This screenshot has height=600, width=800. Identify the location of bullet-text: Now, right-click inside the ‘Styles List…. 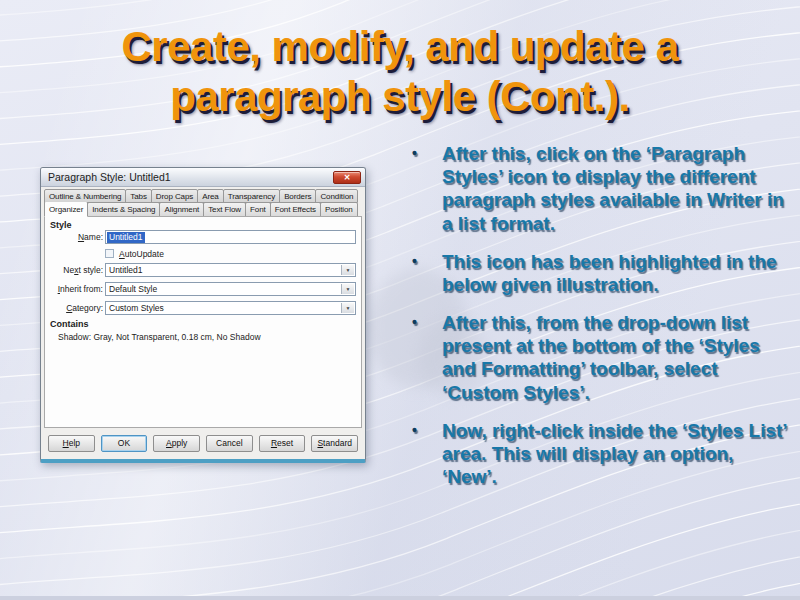
(617, 454).